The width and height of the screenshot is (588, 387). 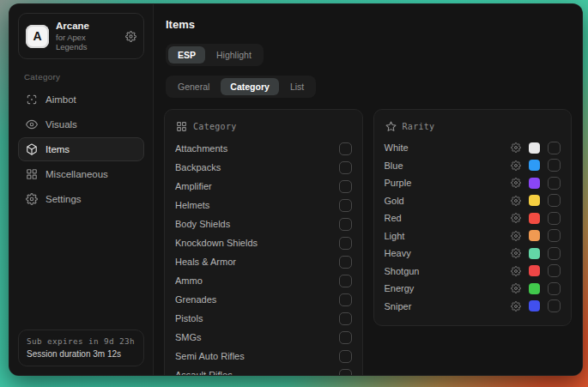 I want to click on category-row-assault-rifles: Assault Rifles, so click(x=264, y=371).